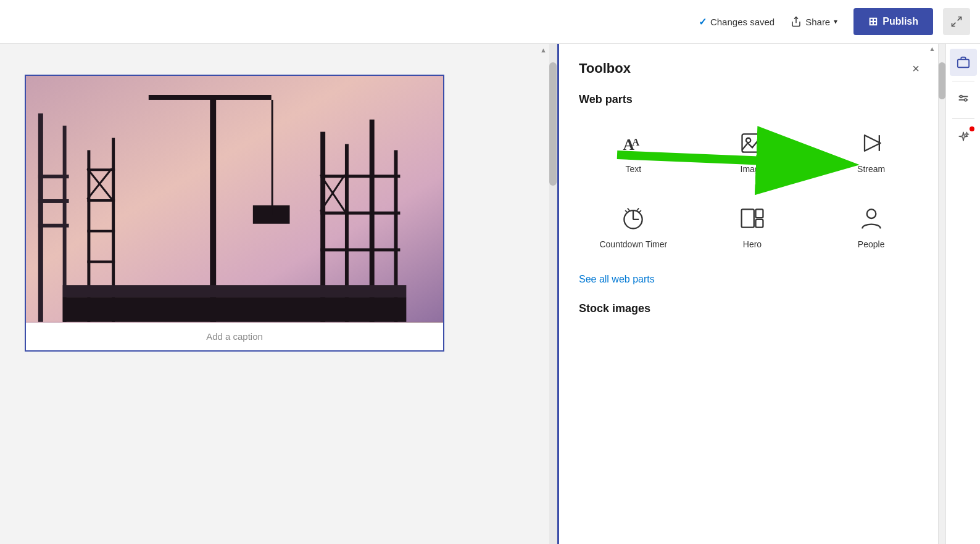  I want to click on web-parts-section: Web parts A A Text, so click(752, 189).